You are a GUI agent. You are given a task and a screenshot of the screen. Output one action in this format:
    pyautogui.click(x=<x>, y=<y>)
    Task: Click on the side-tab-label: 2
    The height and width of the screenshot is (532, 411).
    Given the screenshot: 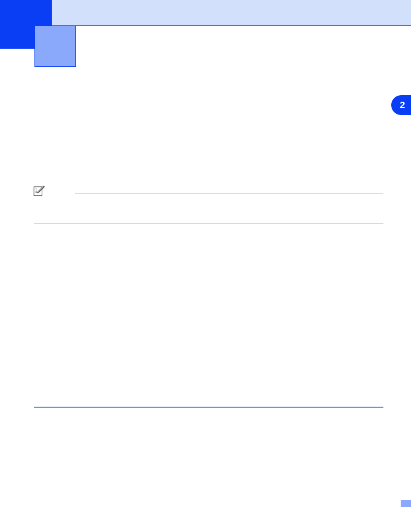 What is the action you would take?
    pyautogui.click(x=402, y=105)
    